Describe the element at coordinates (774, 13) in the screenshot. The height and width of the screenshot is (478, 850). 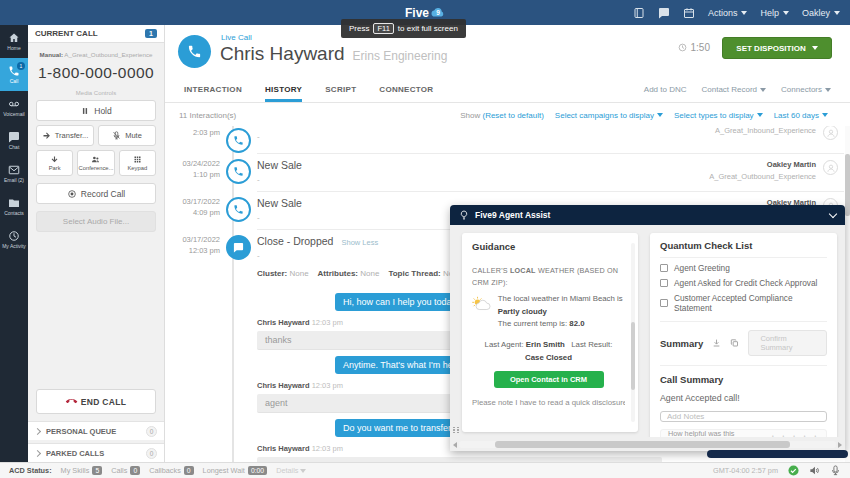
I see `help-menu: Help` at that location.